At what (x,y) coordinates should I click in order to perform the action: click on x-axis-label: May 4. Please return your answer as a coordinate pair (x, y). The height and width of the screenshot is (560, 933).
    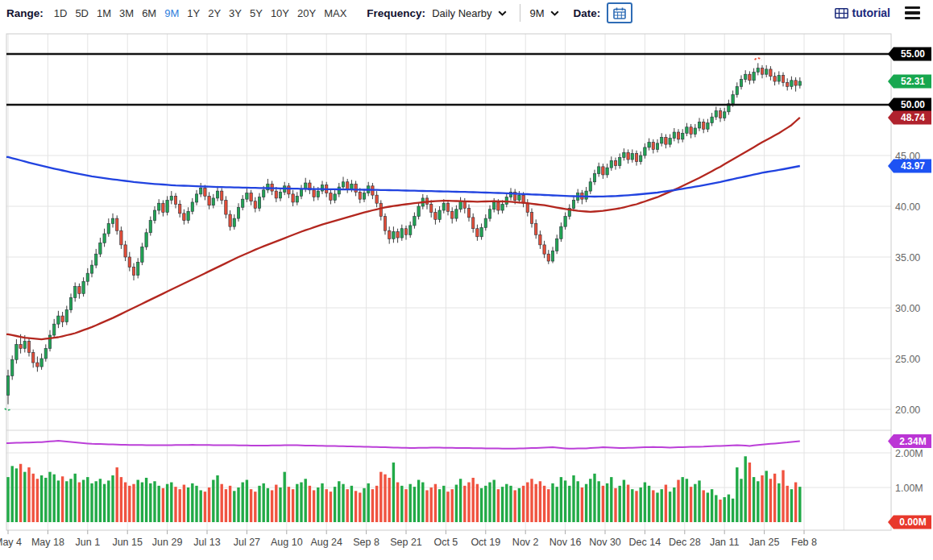
    Looking at the image, I should click on (11, 542).